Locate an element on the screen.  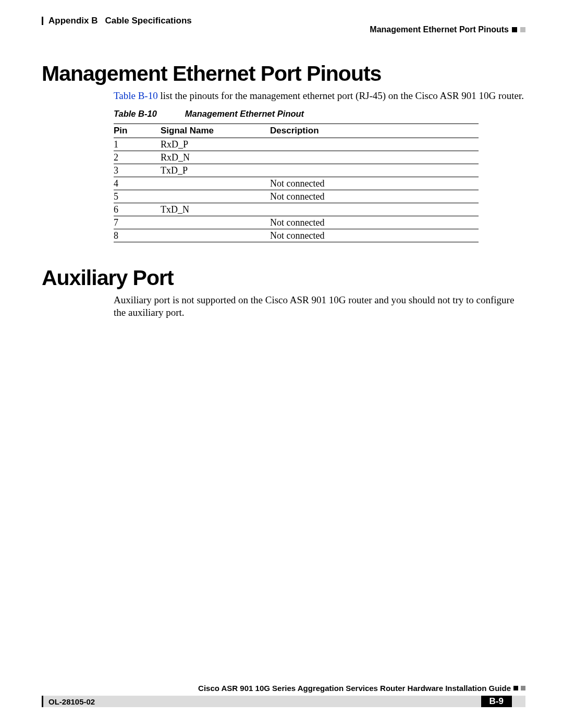
section-label: Management Ethernet Port Pinouts is located at coordinates (439, 30).